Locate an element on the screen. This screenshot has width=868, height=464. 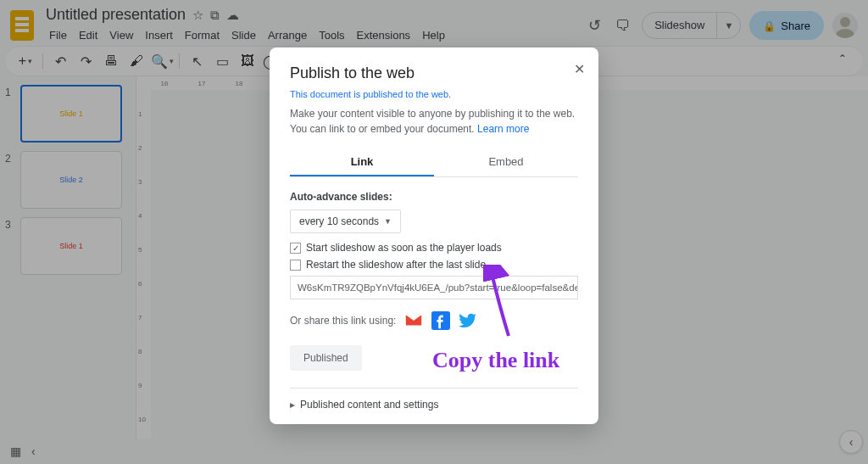
tab-link: Link is located at coordinates (362, 163).